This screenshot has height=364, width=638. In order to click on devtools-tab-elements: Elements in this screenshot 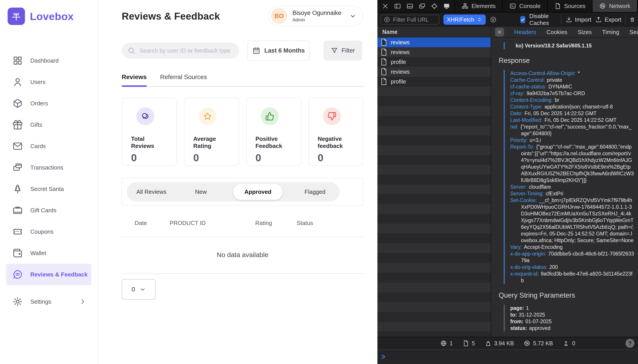, I will do `click(478, 6)`.